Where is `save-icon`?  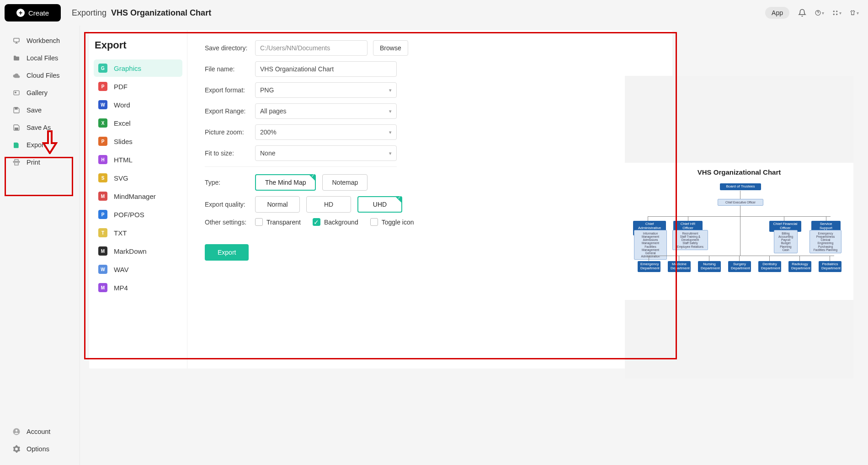 save-icon is located at coordinates (16, 110).